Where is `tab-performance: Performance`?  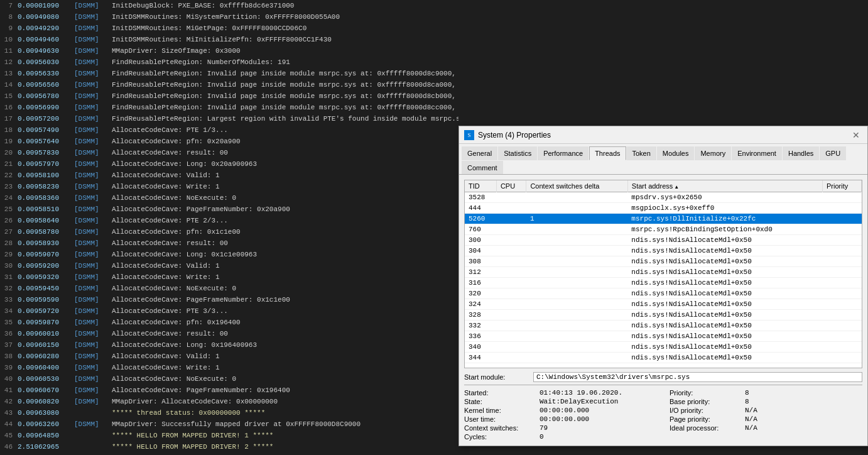 tab-performance: Performance is located at coordinates (563, 153).